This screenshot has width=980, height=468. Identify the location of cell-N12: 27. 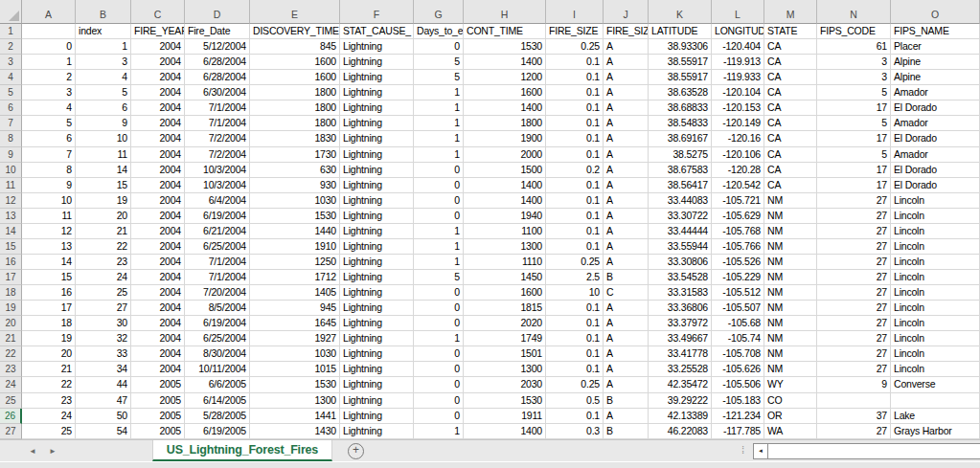
(855, 201).